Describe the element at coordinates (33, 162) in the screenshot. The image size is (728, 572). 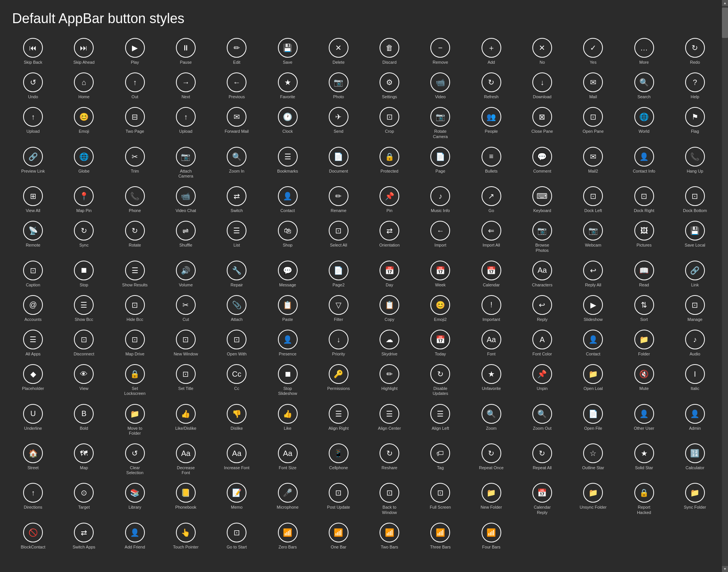
I see `icon-button-preview-link: 🔗Preview Link` at that location.